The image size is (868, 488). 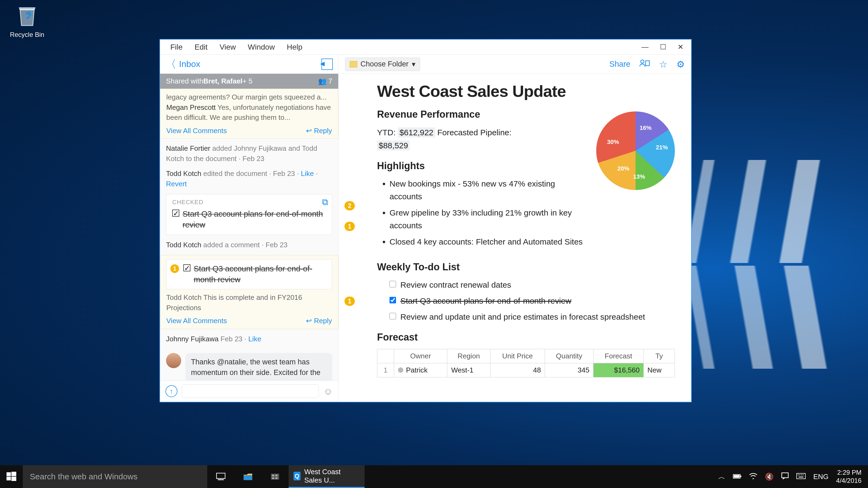 What do you see at coordinates (11, 477) in the screenshot?
I see `windows-logo-icon` at bounding box center [11, 477].